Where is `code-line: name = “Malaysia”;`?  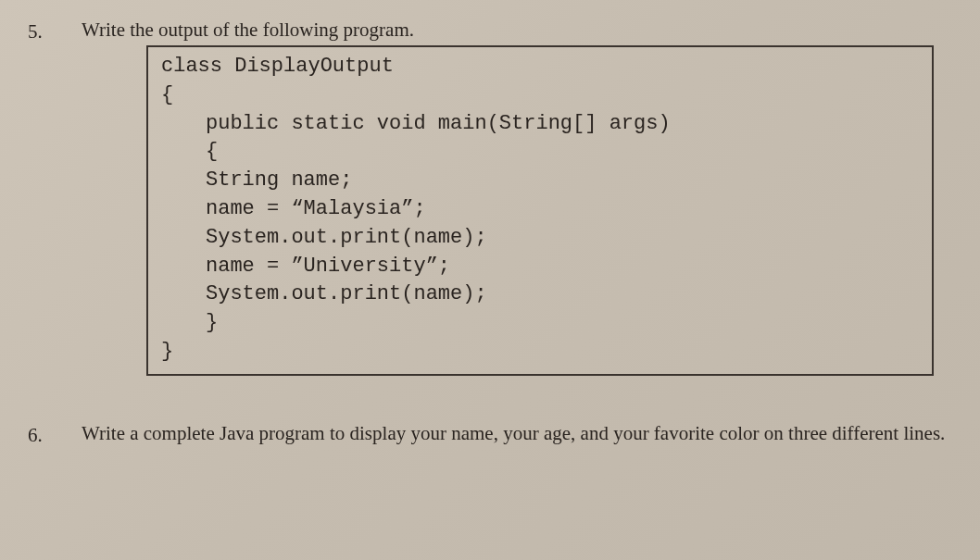
code-line: name = “Malaysia”; is located at coordinates (540, 209).